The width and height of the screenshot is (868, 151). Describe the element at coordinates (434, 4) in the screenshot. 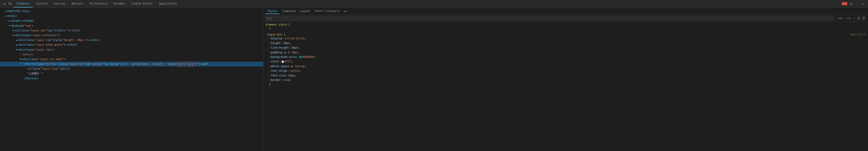

I see `devtools-toolbar: Elements Console Sources Network Perform…` at that location.